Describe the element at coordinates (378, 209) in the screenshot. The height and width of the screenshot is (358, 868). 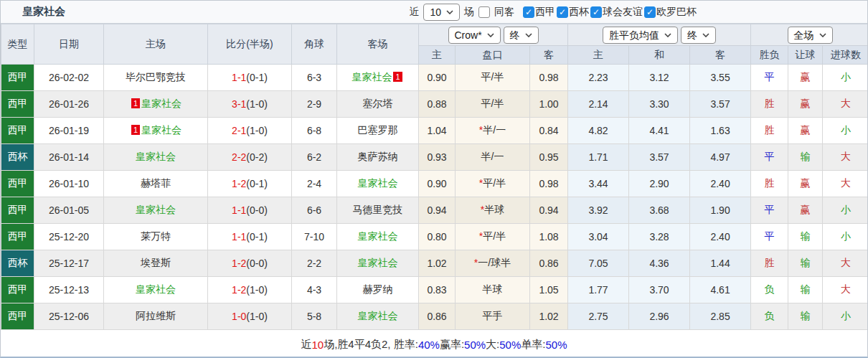
I see `team-name: 马德里竞技` at that location.